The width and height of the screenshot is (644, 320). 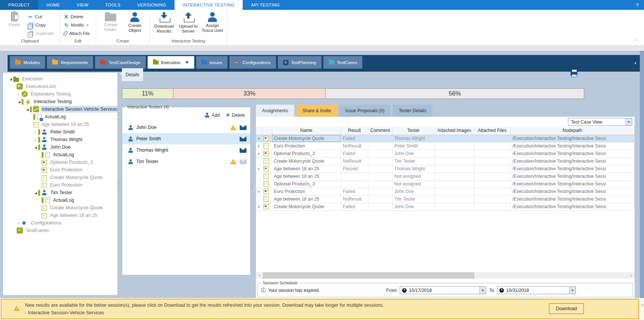 I want to click on tree-item-exploratory-testing: ▷Exploratory Testing, so click(x=60, y=94).